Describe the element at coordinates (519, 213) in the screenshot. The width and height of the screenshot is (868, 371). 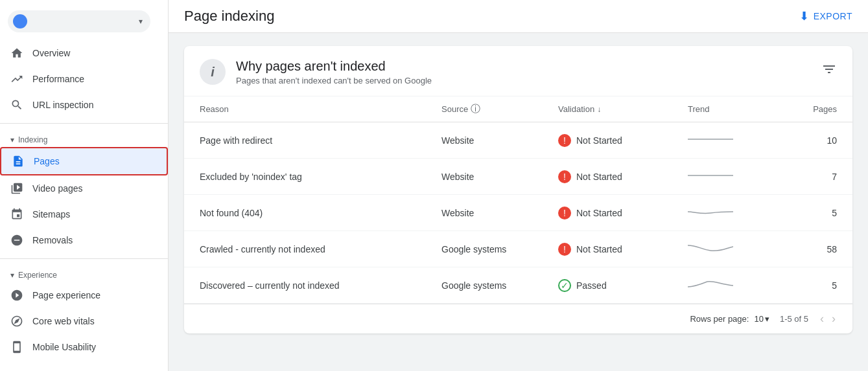
I see `table-row: Not found (404) Website ! Not Started 5` at that location.